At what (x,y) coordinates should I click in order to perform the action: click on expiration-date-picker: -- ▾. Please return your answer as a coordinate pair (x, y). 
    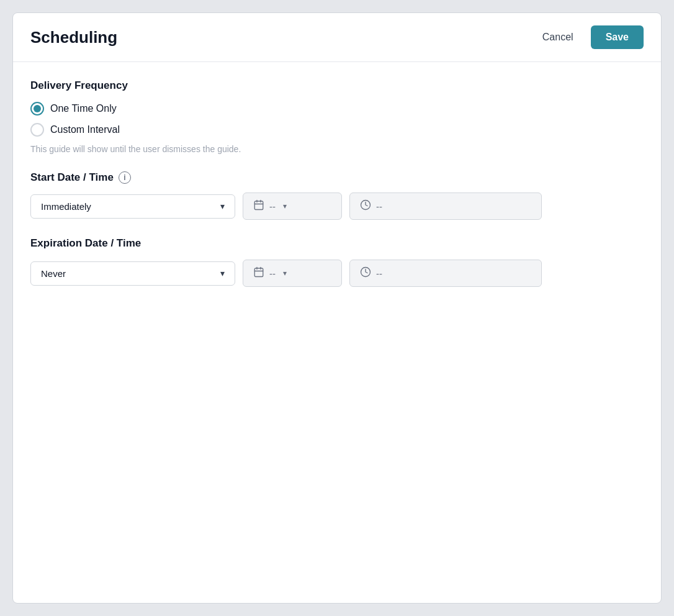
    Looking at the image, I should click on (292, 273).